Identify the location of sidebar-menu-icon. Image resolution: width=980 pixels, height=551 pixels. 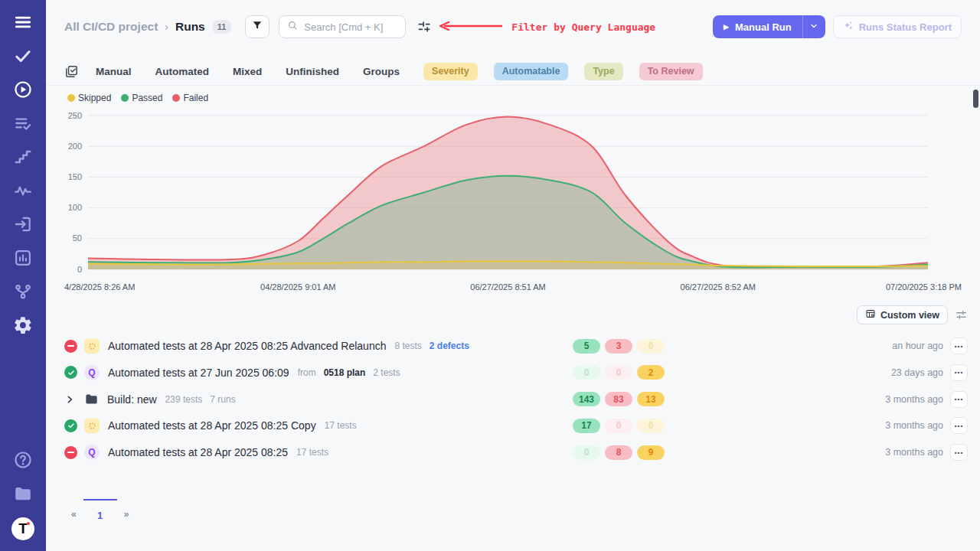
(23, 22).